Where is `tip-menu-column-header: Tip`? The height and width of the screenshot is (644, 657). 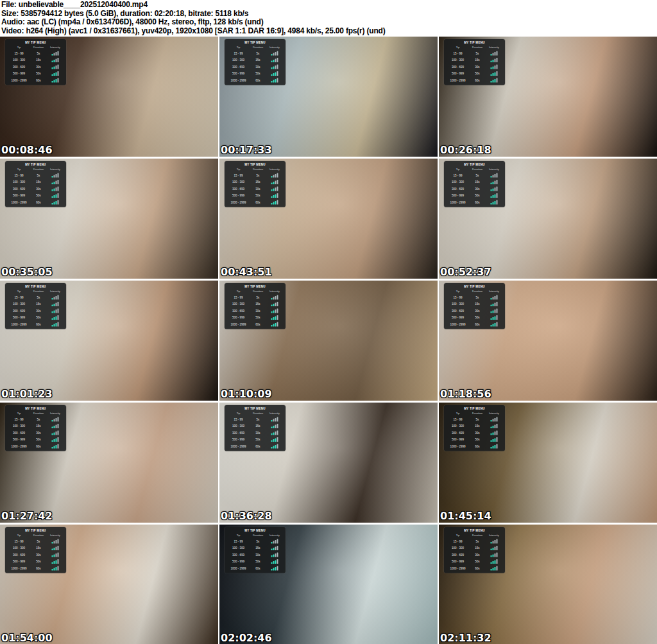
tip-menu-column-header: Tip is located at coordinates (19, 48).